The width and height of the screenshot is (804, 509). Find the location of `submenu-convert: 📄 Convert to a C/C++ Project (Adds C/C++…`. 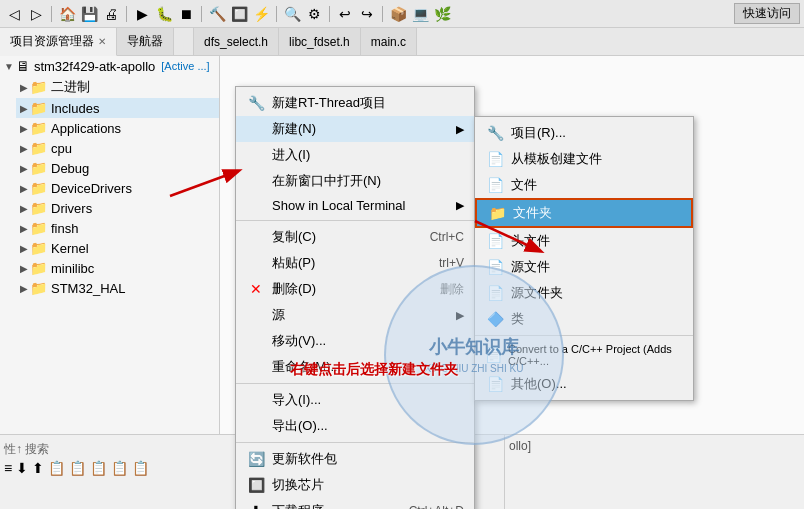

submenu-convert: 📄 Convert to a C/C++ Project (Adds C/C++… is located at coordinates (584, 355).